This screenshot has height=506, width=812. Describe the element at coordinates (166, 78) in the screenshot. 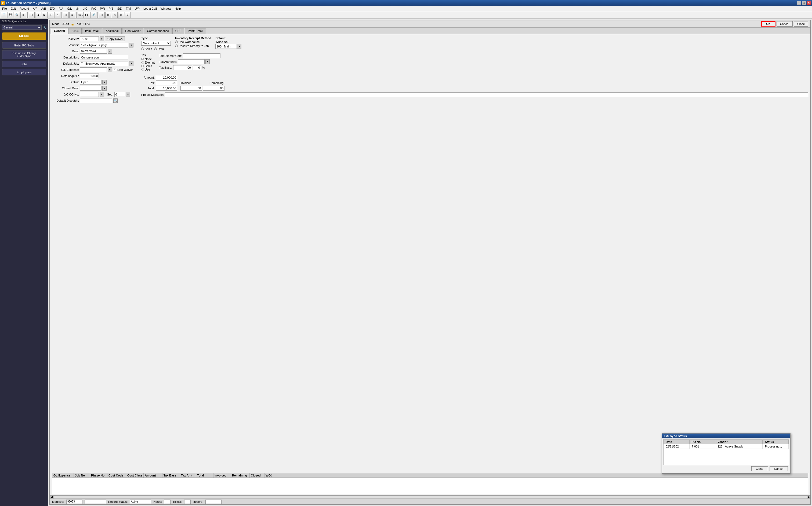

I see `amount-input` at that location.